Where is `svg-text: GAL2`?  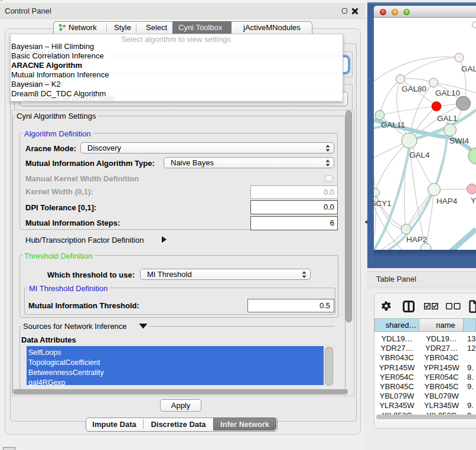 svg-text: GAL2 is located at coordinates (469, 69).